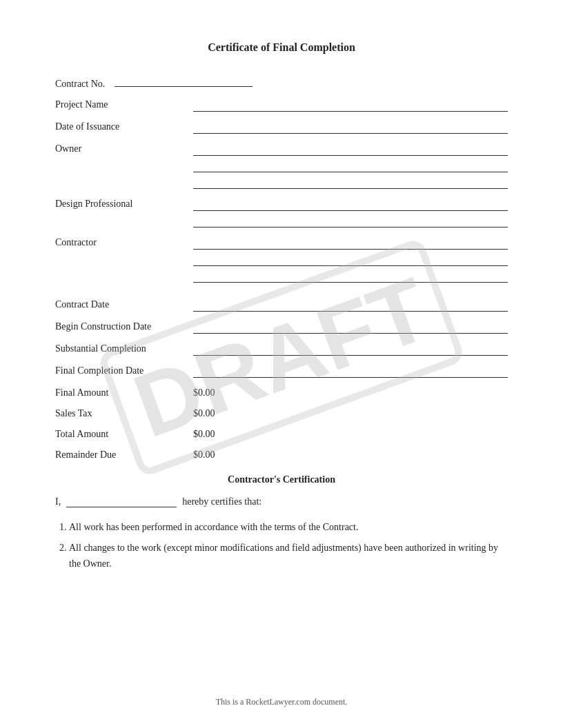  Describe the element at coordinates (121, 501) in the screenshot. I see `cert-name-field` at that location.